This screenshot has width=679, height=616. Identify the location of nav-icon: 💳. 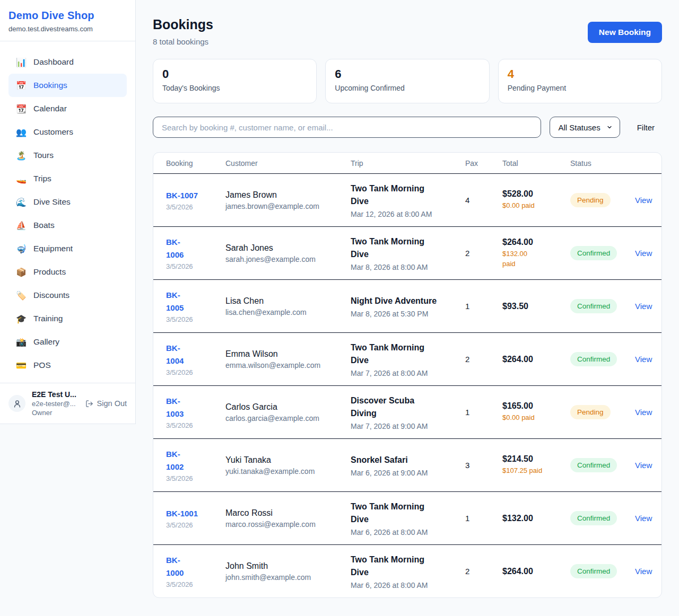
(21, 366).